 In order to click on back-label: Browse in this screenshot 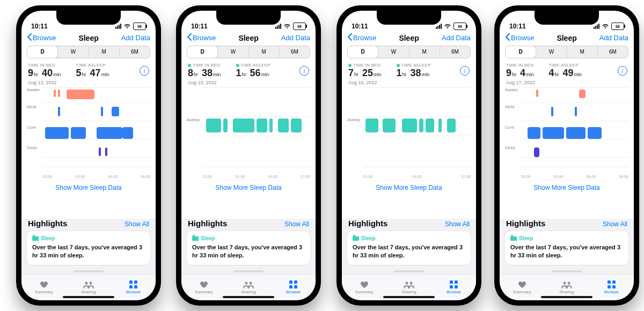, I will do `click(204, 38)`.